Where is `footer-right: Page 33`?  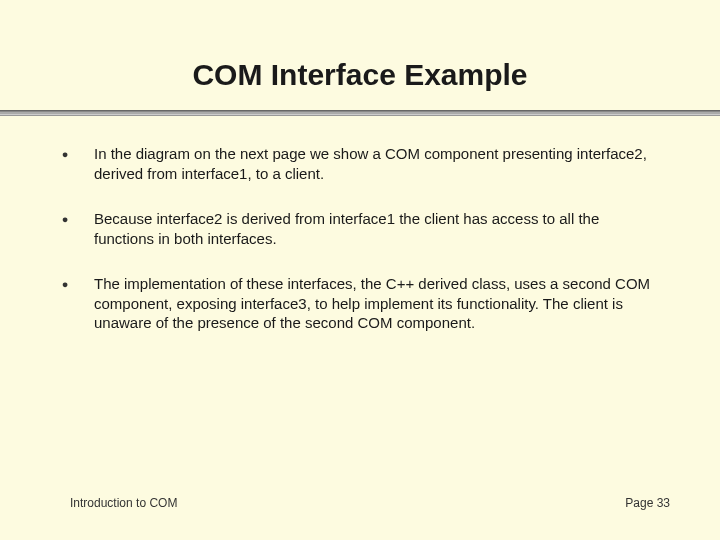
footer-right: Page 33 is located at coordinates (648, 503).